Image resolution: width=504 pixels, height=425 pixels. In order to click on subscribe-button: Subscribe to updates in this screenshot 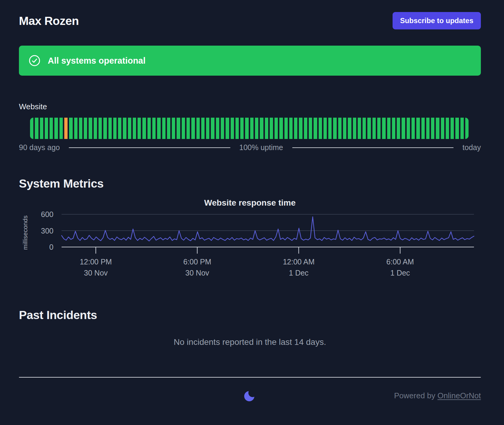, I will do `click(437, 21)`.